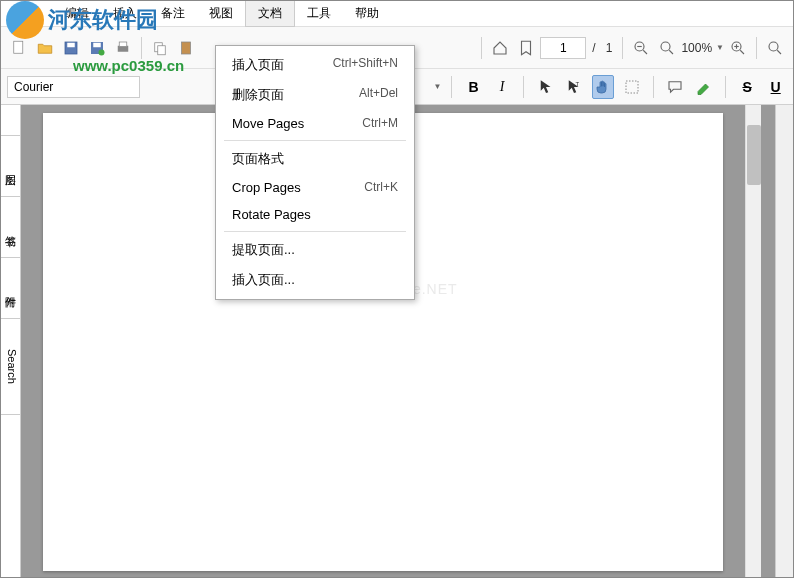  What do you see at coordinates (604, 87) in the screenshot?
I see `hand-tool-button` at bounding box center [604, 87].